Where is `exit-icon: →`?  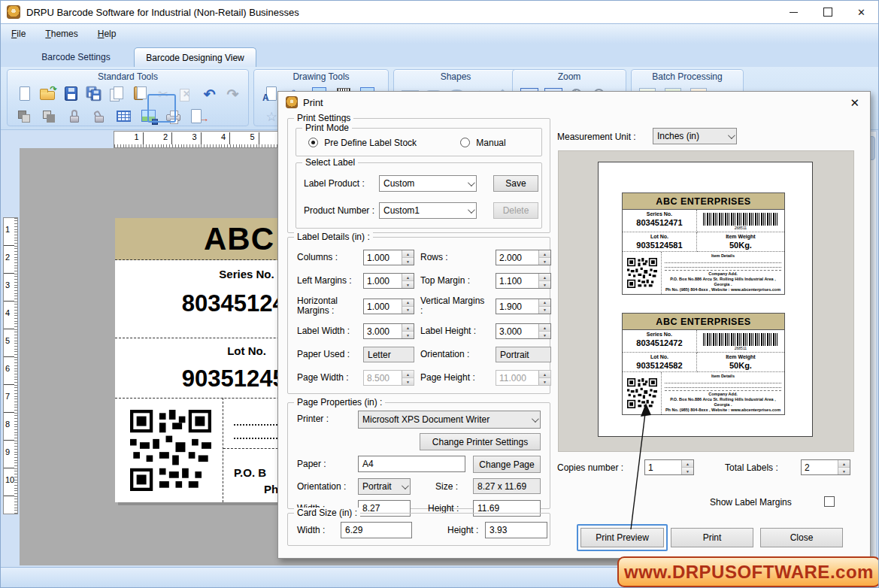
exit-icon: → is located at coordinates (199, 117).